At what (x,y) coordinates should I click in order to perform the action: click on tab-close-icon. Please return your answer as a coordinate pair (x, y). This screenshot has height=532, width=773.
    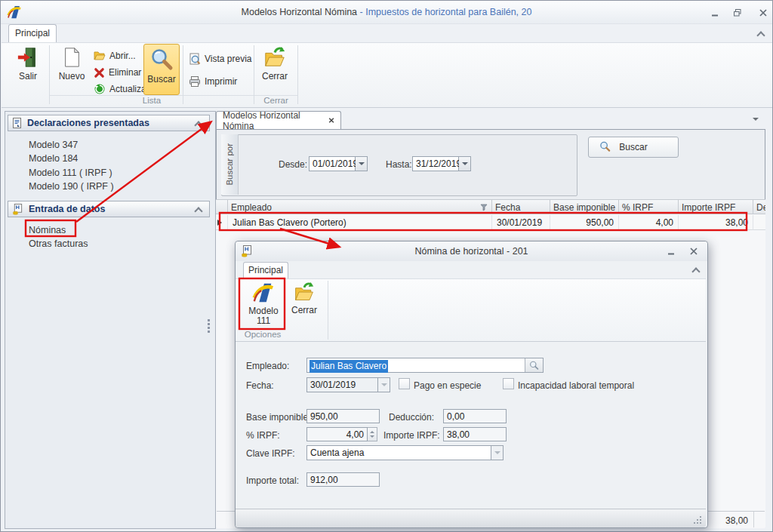
    Looking at the image, I should click on (331, 121).